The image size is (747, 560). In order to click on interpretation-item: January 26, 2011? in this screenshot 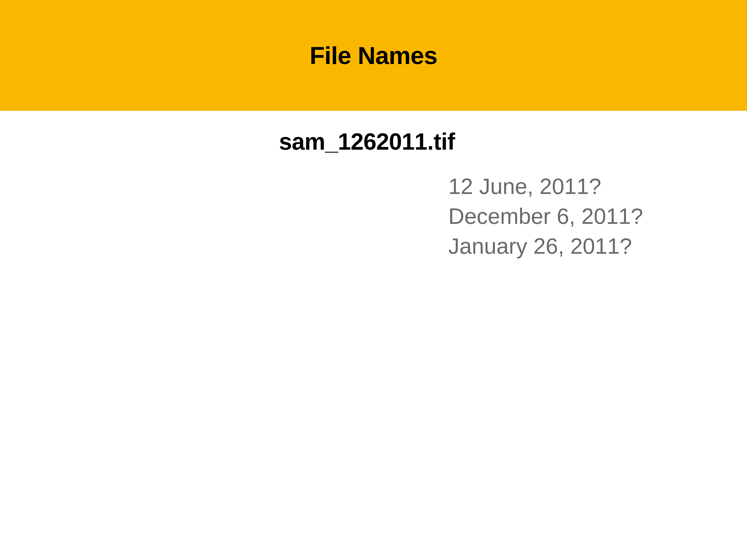, I will do `click(598, 246)`.